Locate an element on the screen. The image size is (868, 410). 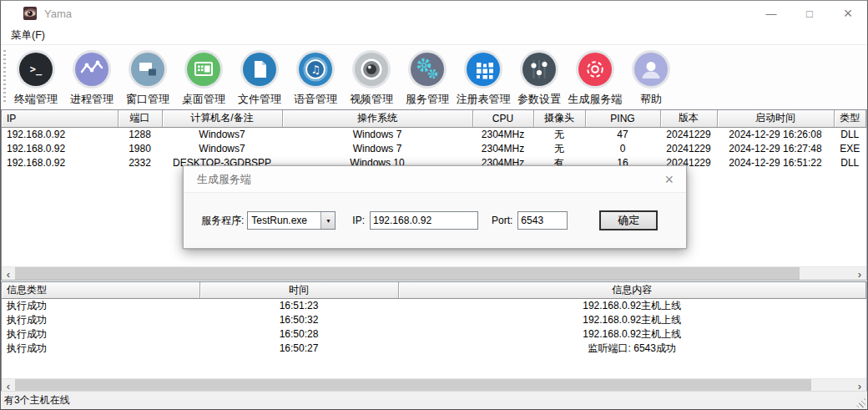
cell-time: 16:50:27 is located at coordinates (299, 349).